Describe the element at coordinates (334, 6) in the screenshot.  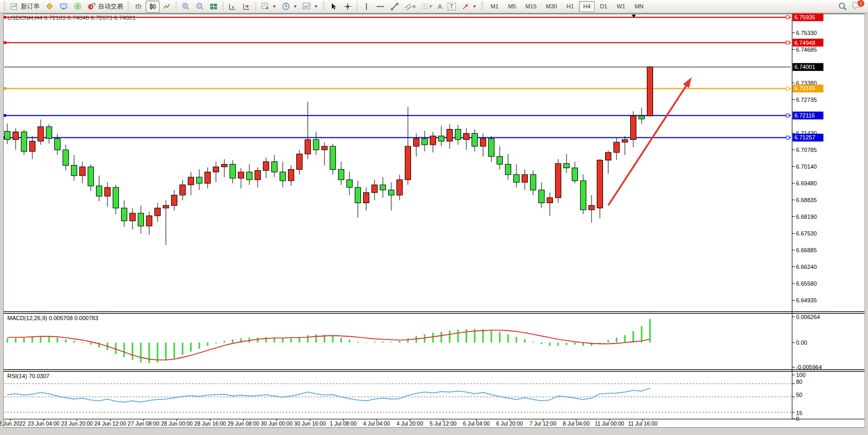
I see `cursor-tool-button` at that location.